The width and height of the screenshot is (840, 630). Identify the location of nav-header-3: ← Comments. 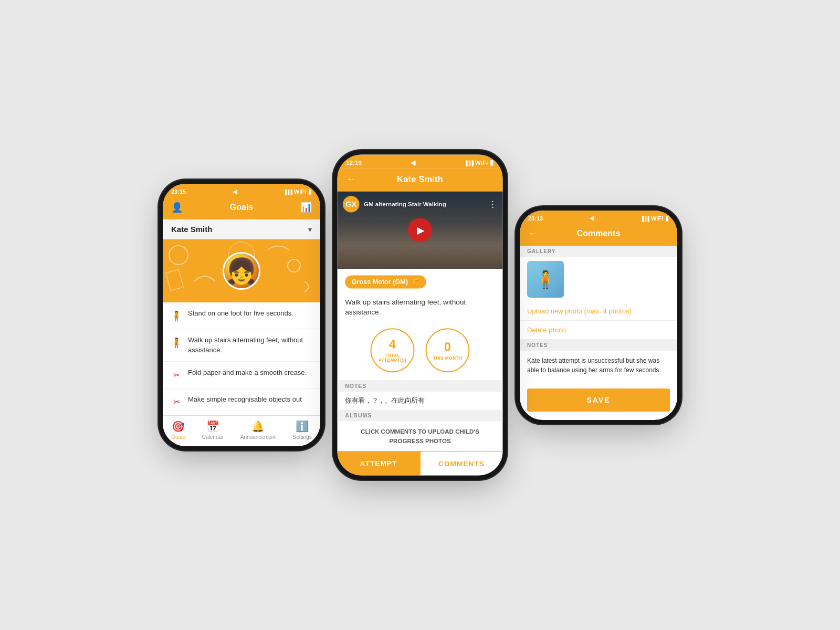
(598, 235).